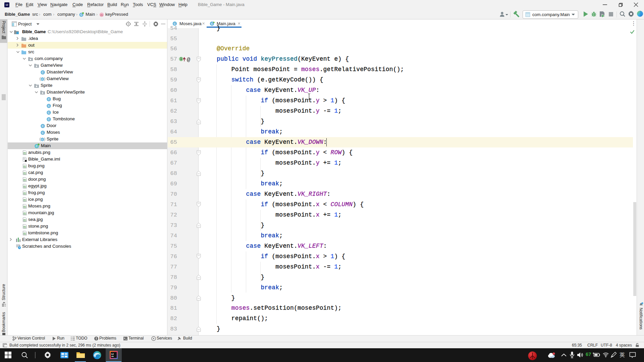 This screenshot has height=362, width=644. Describe the element at coordinates (102, 15) in the screenshot. I see `svg-text: m` at that location.